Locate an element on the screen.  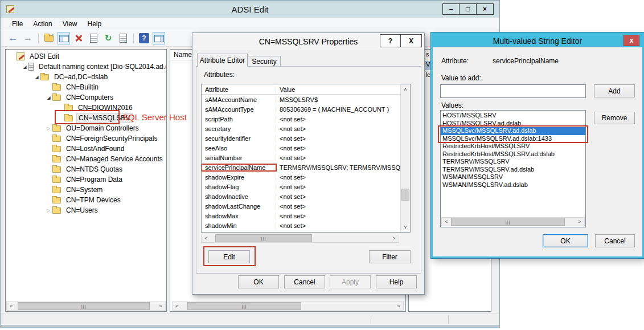
attribute-row-seeAlso: seeAlso<not set> is located at coordinates (302, 148).